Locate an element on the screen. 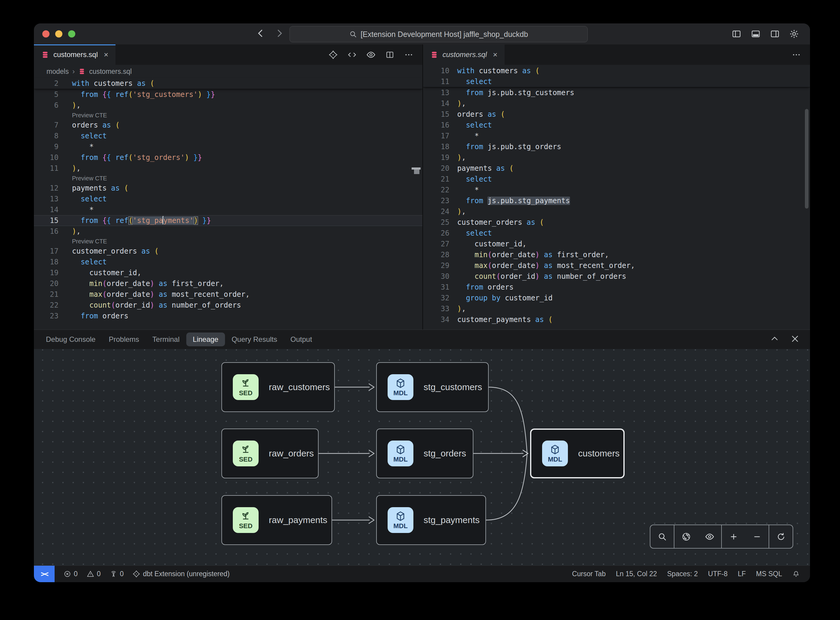 Image resolution: width=840 pixels, height=620 pixels. code-line-17: 17 * is located at coordinates (616, 136).